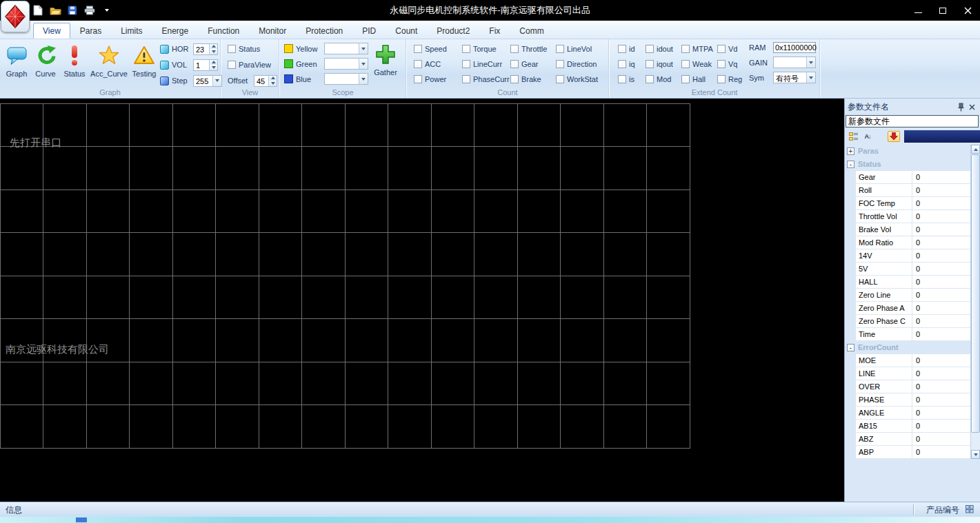  Describe the element at coordinates (794, 62) in the screenshot. I see `gain-dropdown` at that location.